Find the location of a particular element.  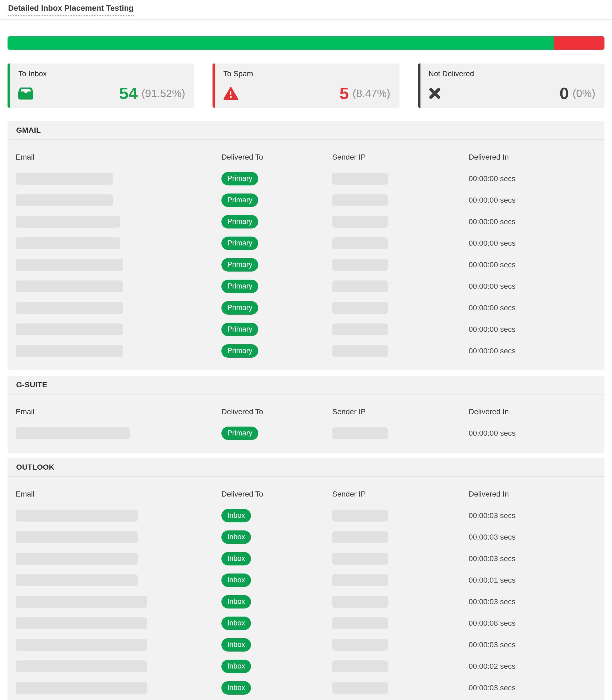

delivered-in-time: 00:00:01 secs is located at coordinates (492, 580).